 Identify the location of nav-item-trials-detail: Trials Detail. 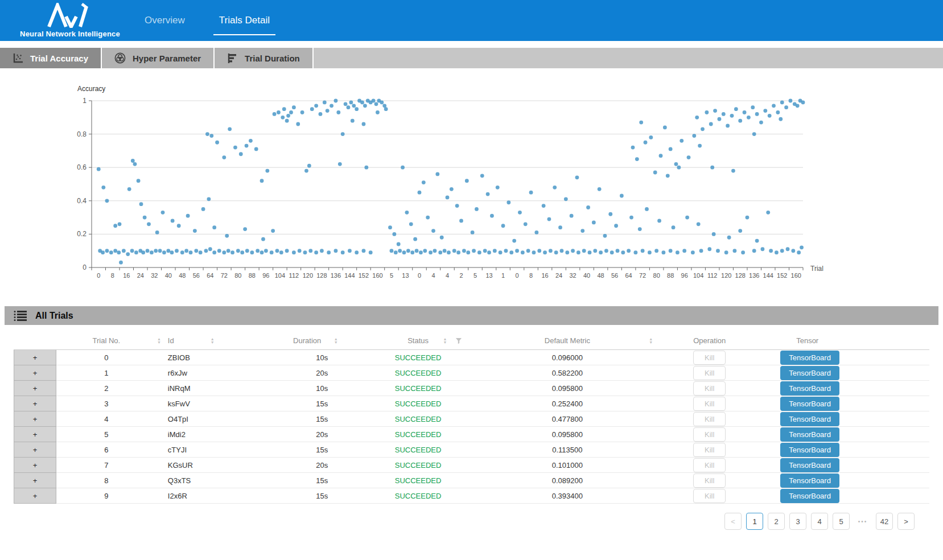
(245, 20).